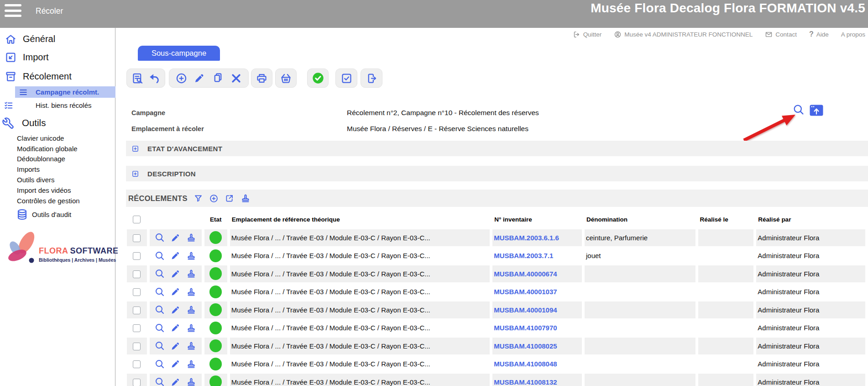 The width and height of the screenshot is (868, 386). Describe the element at coordinates (146, 78) in the screenshot. I see `toolbar-group-search` at that location.